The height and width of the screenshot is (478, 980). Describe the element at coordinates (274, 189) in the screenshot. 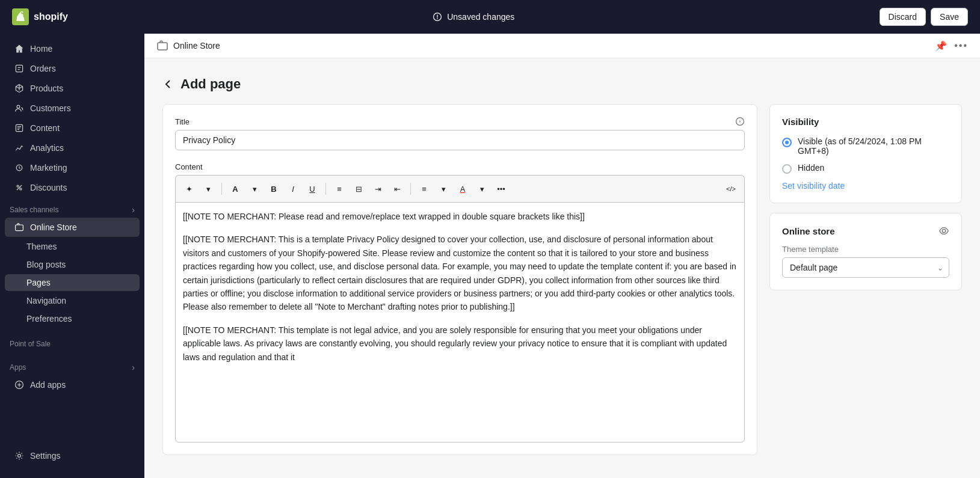

I see `bold-btn: B` at that location.